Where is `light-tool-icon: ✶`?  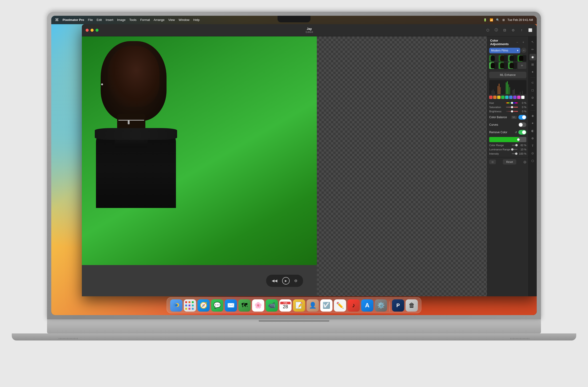
light-tool-icon: ✶ is located at coordinates (533, 123).